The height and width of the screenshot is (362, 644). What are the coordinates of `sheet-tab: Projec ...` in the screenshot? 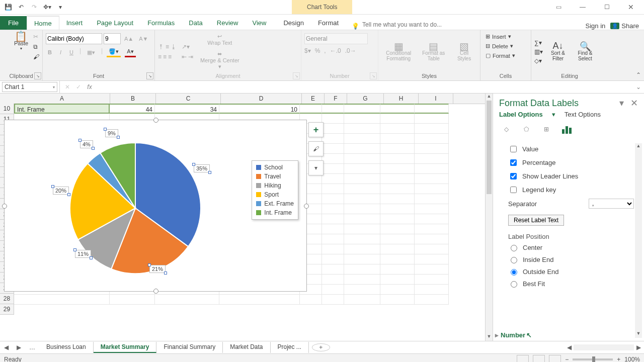 It's located at (290, 347).